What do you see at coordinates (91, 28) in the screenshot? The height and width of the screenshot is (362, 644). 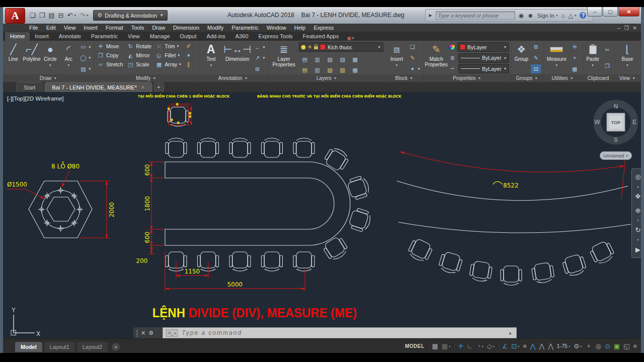 I see `menu-insert: Insert` at bounding box center [91, 28].